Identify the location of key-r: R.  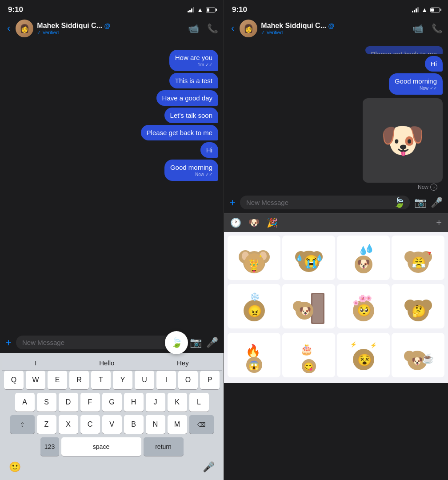
(79, 380).